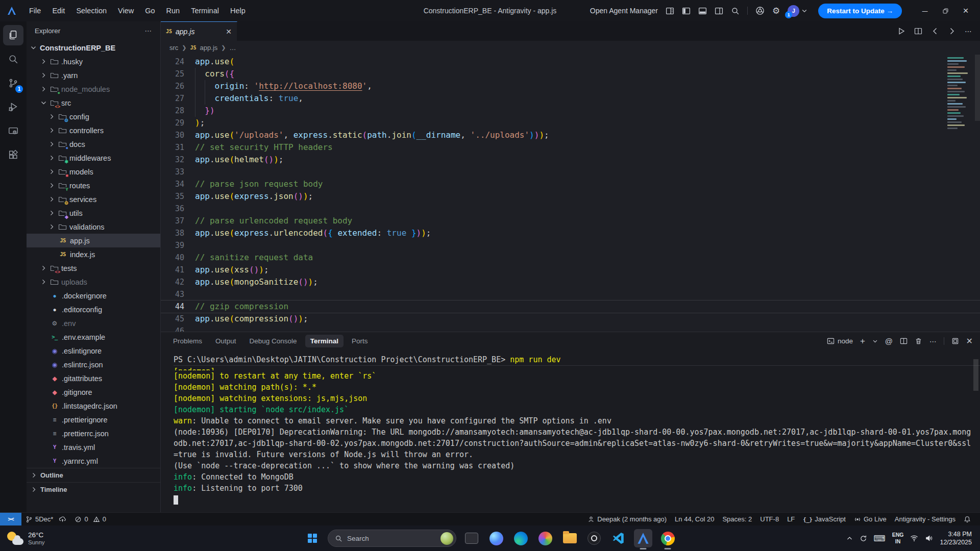  What do you see at coordinates (735, 11) in the screenshot?
I see `search-icon` at bounding box center [735, 11].